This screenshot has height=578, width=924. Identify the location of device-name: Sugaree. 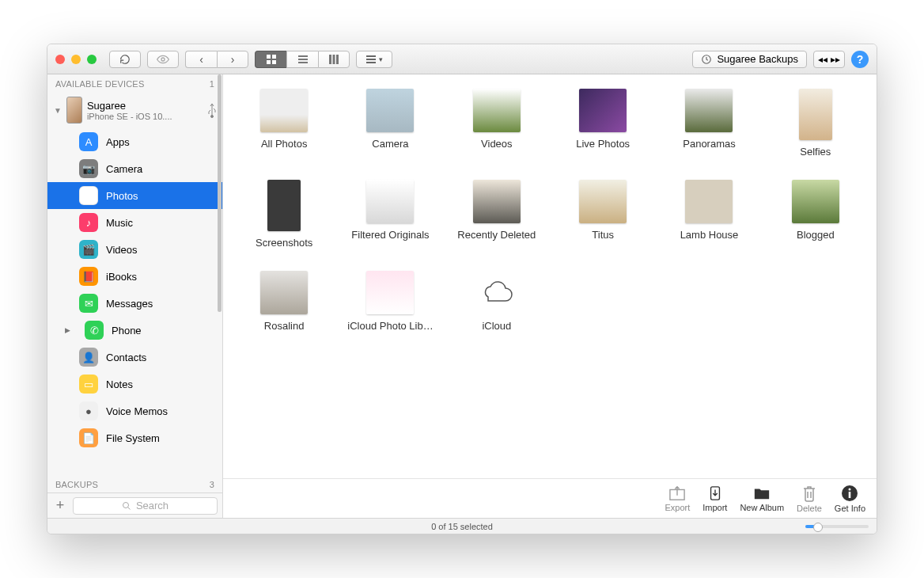
(146, 106).